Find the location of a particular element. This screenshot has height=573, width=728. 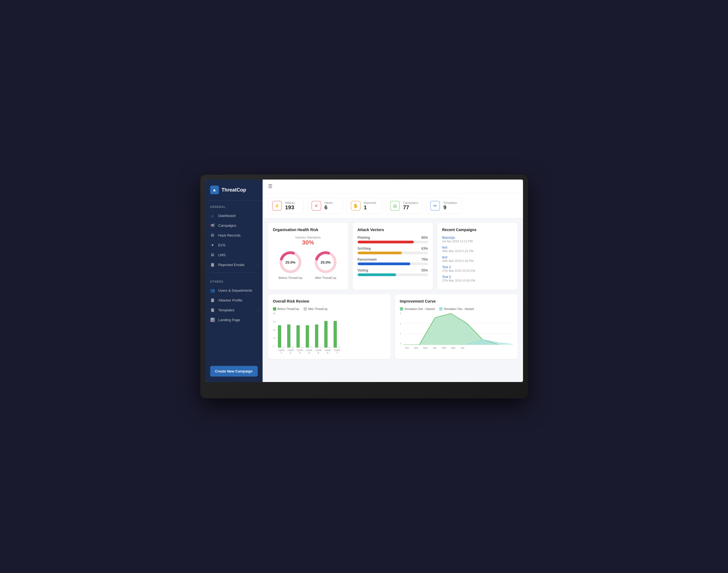

content-area: Organisation Health Risk Industry Standa… is located at coordinates (393, 256).